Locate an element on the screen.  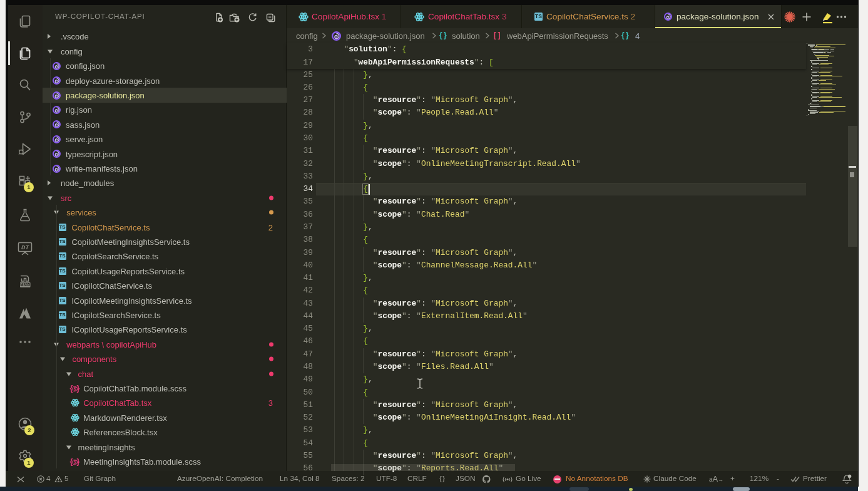
svg-text: DT is located at coordinates (25, 247).